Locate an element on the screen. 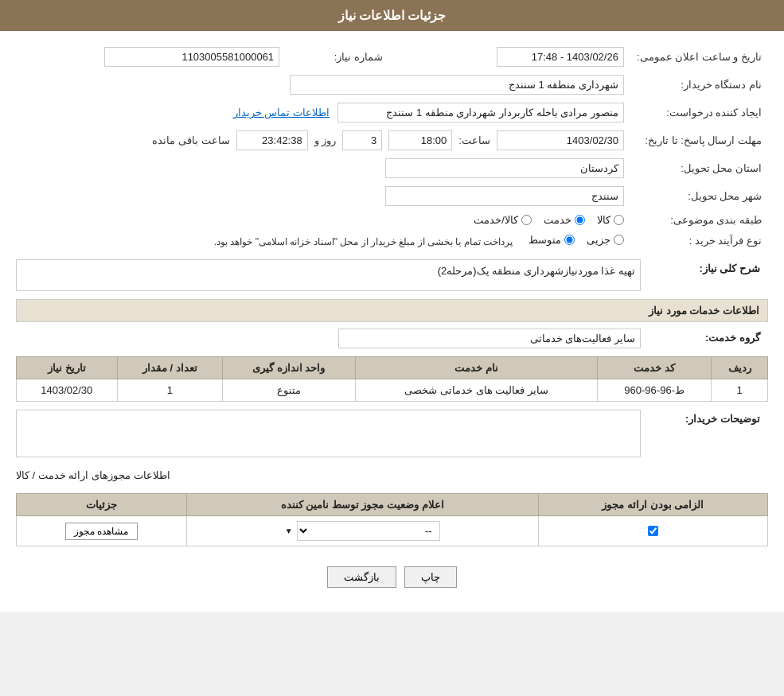 This screenshot has width=784, height=696. service-group-content: سایر فعالیت‌های خدماتی is located at coordinates (328, 339).